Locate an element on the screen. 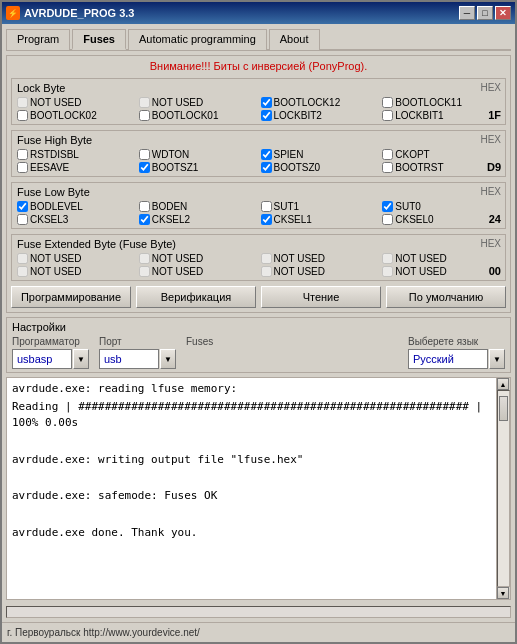 The height and width of the screenshot is (644, 517). programmer-dropdown-arrow: ▼ is located at coordinates (81, 359).